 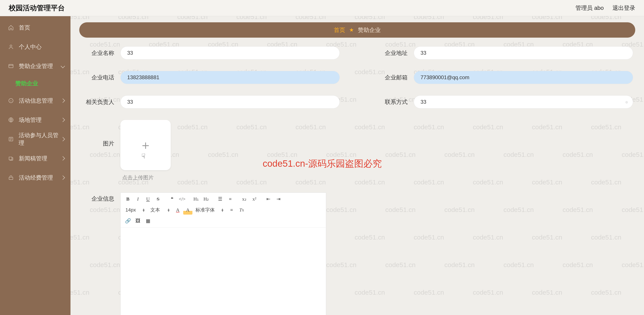 What do you see at coordinates (11, 66) in the screenshot?
I see `sponsor-icon` at bounding box center [11, 66].